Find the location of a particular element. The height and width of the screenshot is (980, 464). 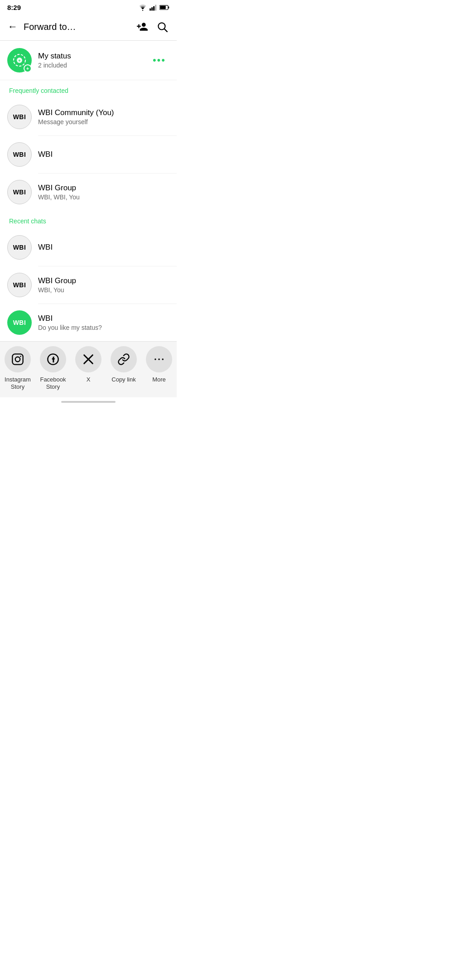

contact-sub: Do you like my status? is located at coordinates (104, 328).